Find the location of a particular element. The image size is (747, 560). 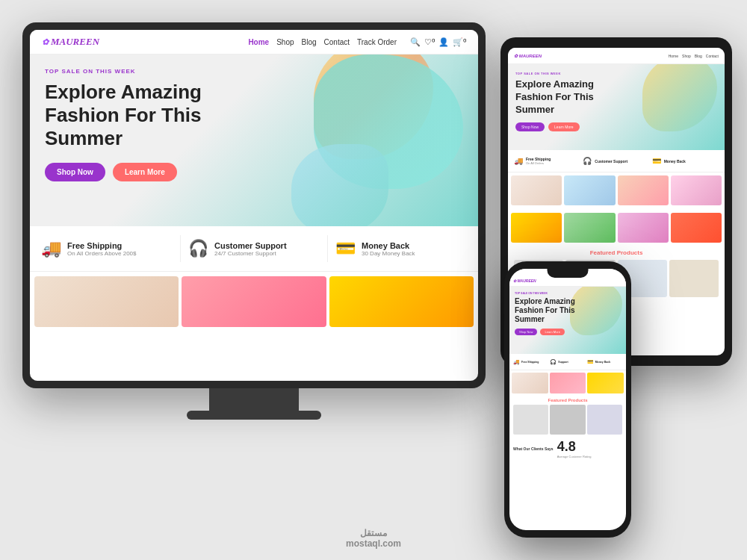

phone-rating-score: 4.8 is located at coordinates (574, 447).